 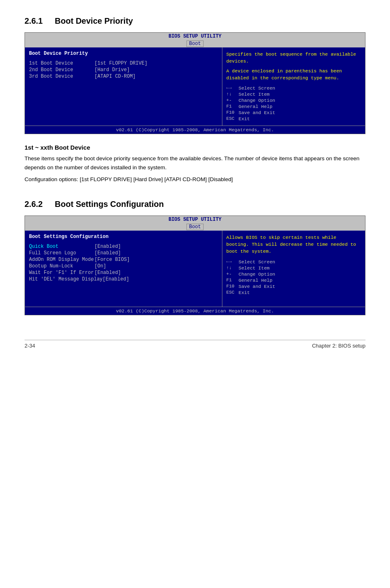 What do you see at coordinates (233, 292) in the screenshot?
I see `bios-key2-sym-esc: ESC` at bounding box center [233, 292].